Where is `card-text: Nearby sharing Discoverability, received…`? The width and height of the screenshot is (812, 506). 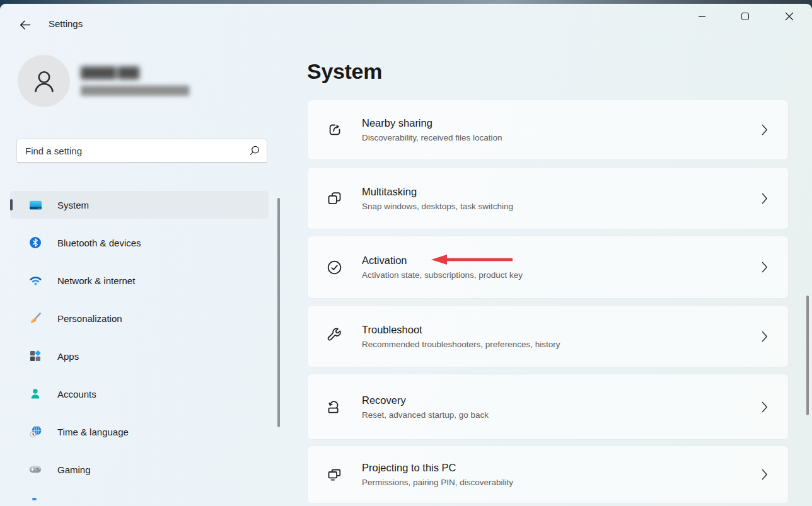 card-text: Nearby sharing Discoverability, received… is located at coordinates (432, 130).